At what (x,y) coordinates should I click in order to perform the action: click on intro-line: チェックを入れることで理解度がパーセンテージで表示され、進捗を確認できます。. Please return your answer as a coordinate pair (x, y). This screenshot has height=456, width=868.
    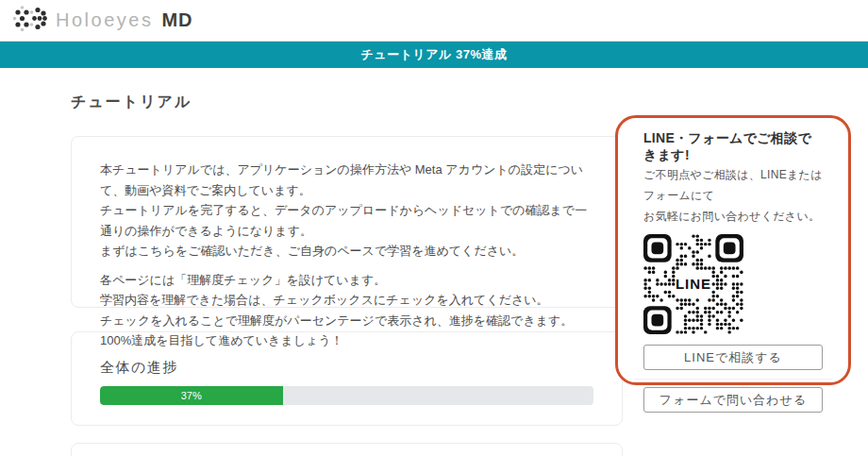
    Looking at the image, I should click on (347, 321).